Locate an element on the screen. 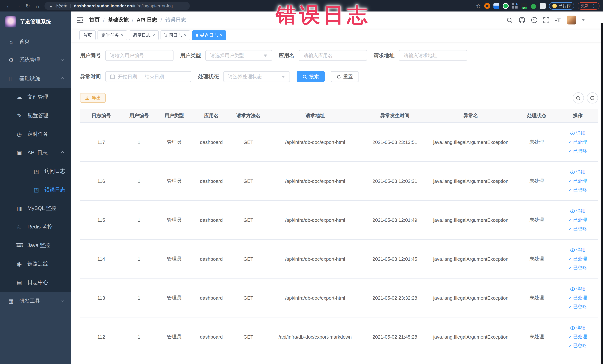 Image resolution: width=603 pixels, height=364 pixels. profile-paused-badge: 已暂停 is located at coordinates (561, 6).